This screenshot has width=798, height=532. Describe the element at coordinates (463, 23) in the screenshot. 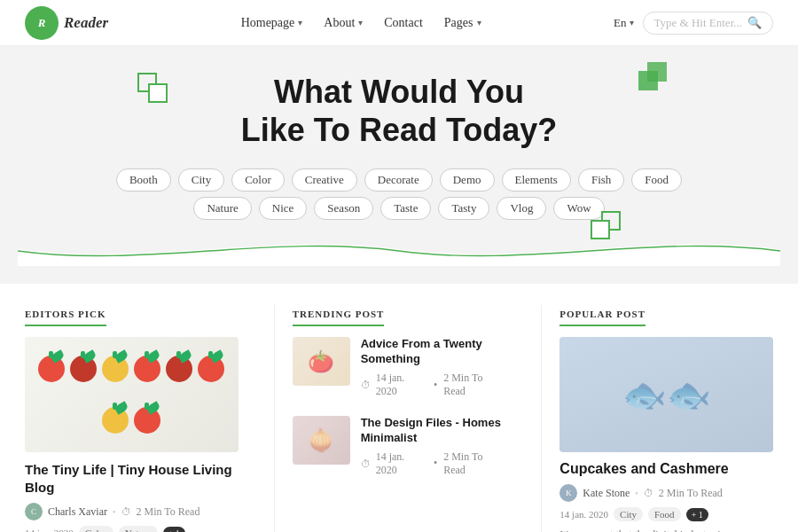

I see `nav-pages: Pages ▾` at that location.